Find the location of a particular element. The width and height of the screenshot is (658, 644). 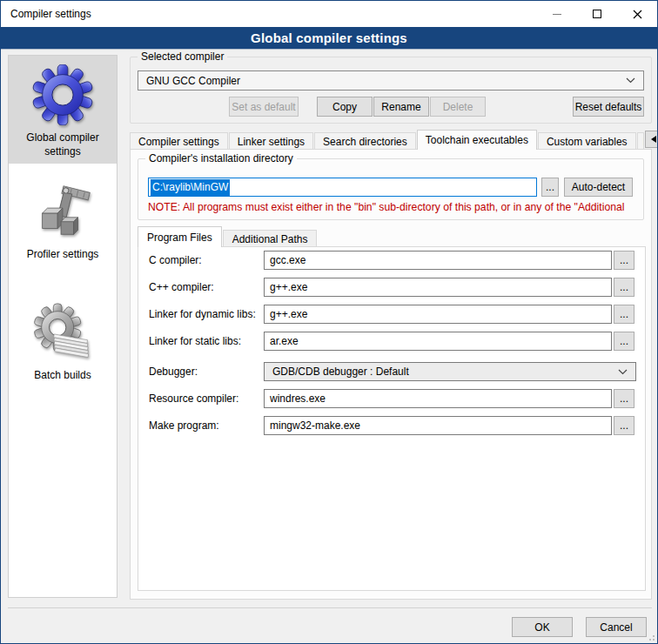

maximize-button is located at coordinates (597, 14).